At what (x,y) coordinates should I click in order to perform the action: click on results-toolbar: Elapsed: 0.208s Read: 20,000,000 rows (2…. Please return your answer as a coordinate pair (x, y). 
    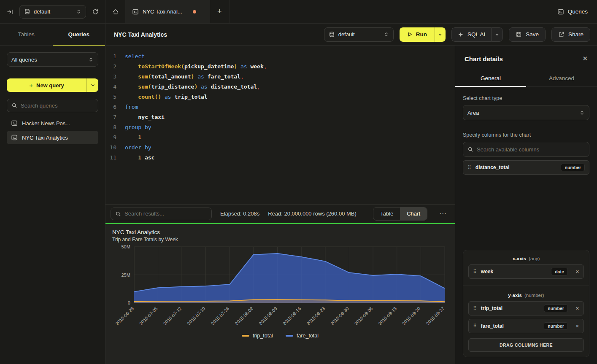
    Looking at the image, I should click on (280, 213).